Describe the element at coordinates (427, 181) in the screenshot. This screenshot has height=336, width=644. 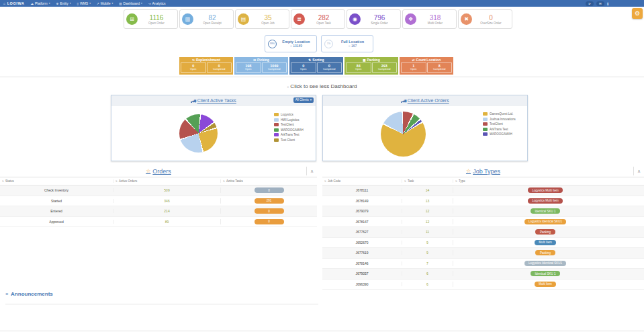
I see `column-header-task: ⇅Task` at that location.